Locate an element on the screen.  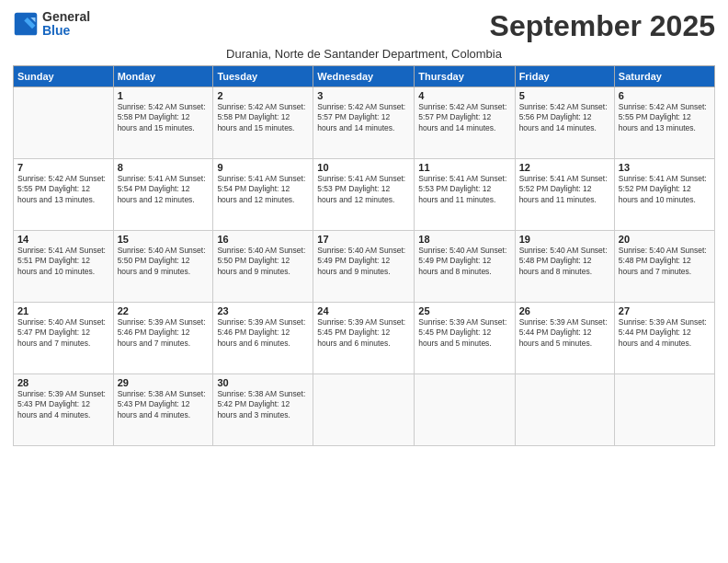
calendar-cell: 23Sunrise: 5:39 AM Sunset: 5:46 PM Dayli… is located at coordinates (263, 339).